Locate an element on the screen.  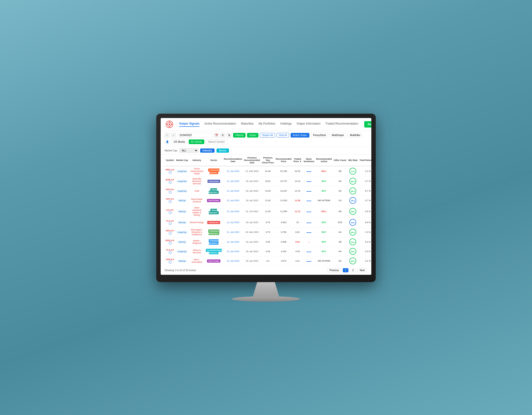
symbol-info-5: i is located at coordinates (170, 224).